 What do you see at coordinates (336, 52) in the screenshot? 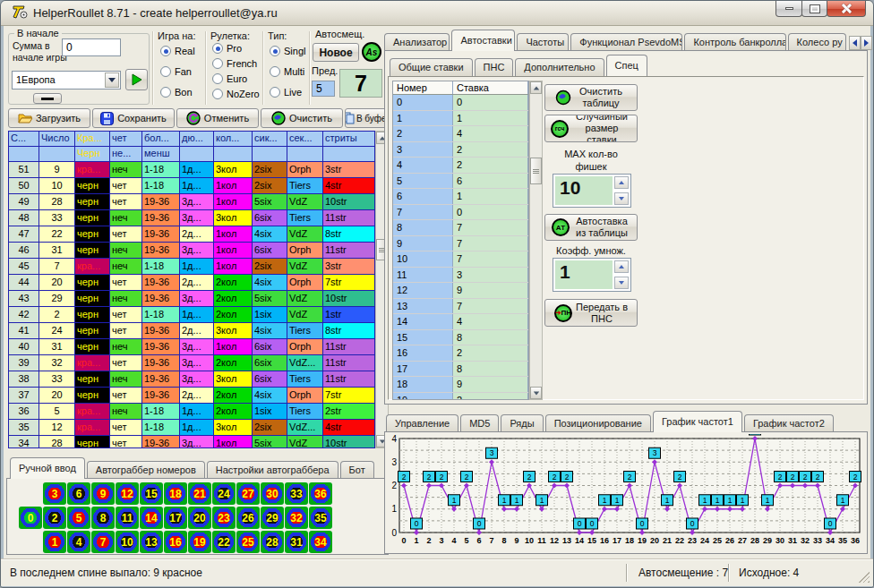
I see `new-autoshift-button: Новое` at bounding box center [336, 52].